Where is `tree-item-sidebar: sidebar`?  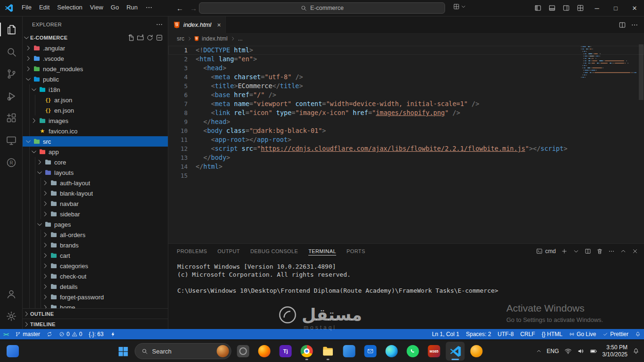 tree-item-sidebar: sidebar is located at coordinates (95, 214).